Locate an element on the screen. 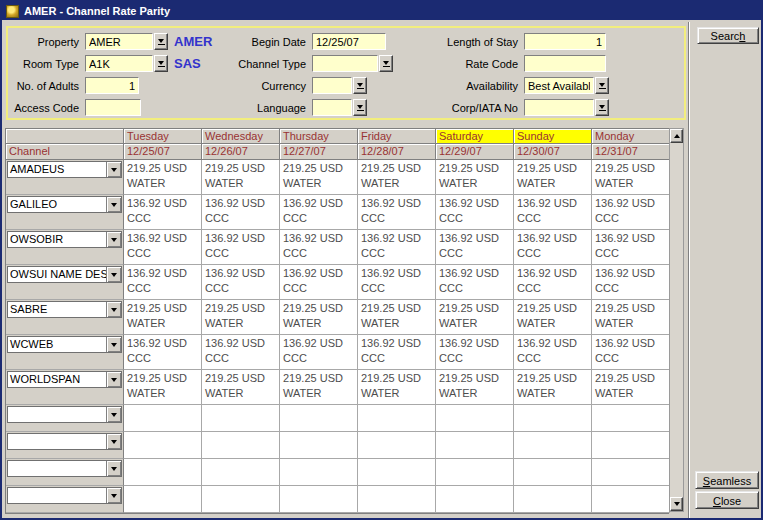 This screenshot has width=763, height=520. corp-iata-no-label: Corp/IATA No is located at coordinates (461, 108).